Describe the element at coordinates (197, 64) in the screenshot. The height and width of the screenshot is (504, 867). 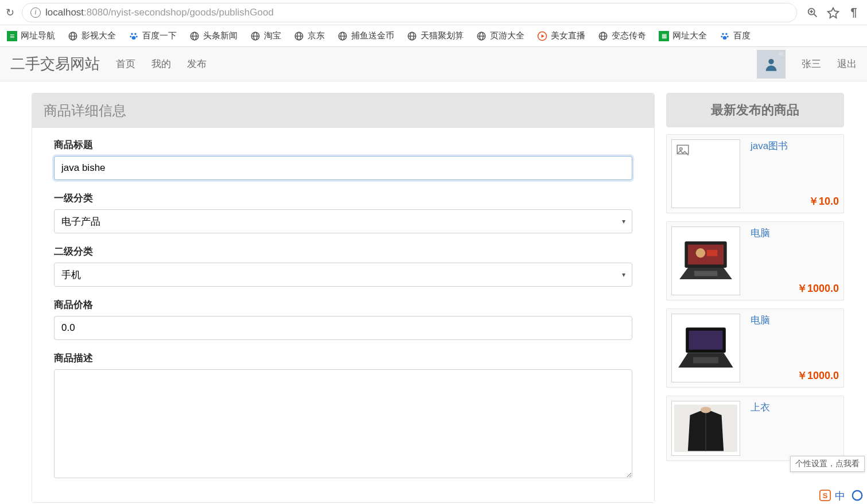
I see `nav-publish: 发布` at that location.